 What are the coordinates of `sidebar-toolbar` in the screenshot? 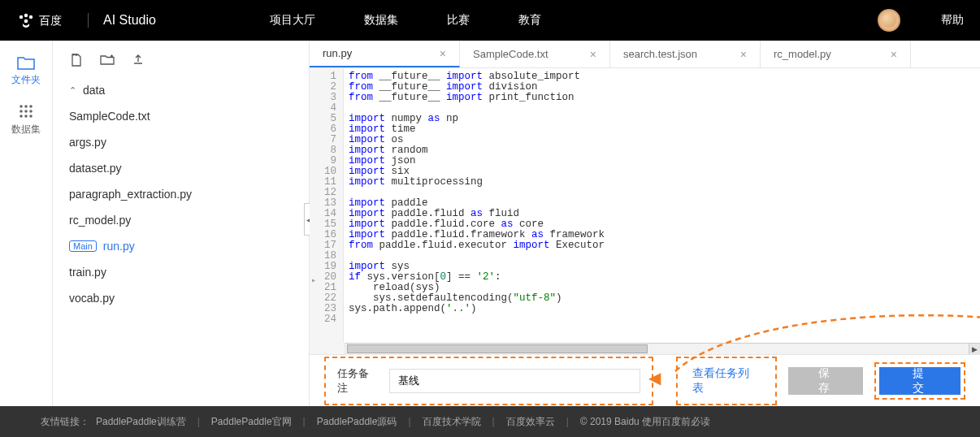 It's located at (180, 63).